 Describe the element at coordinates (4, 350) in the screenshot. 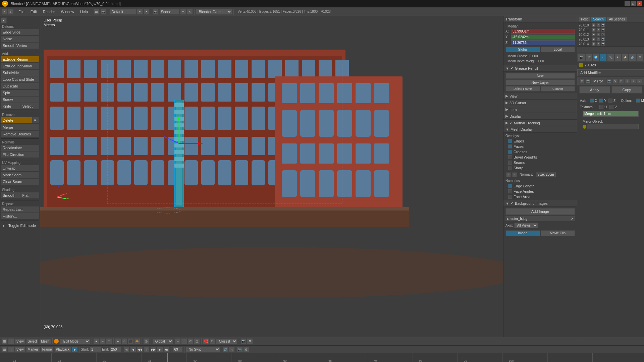

I see `timeline-icon1: ▦` at that location.